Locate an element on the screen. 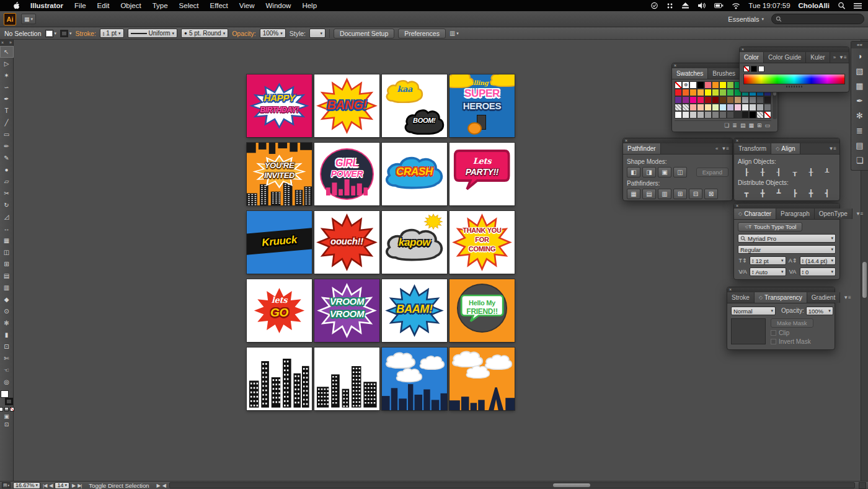 Image resolution: width=868 pixels, height=489 pixels. align-left-button: ┠ is located at coordinates (746, 172).